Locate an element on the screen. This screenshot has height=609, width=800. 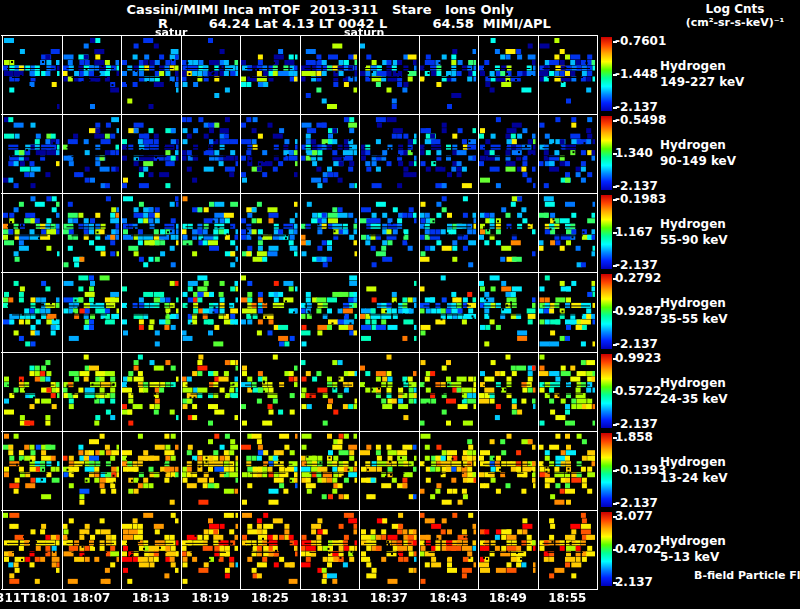
colorbar-scale-mid: 0.9287 is located at coordinates (638, 312).